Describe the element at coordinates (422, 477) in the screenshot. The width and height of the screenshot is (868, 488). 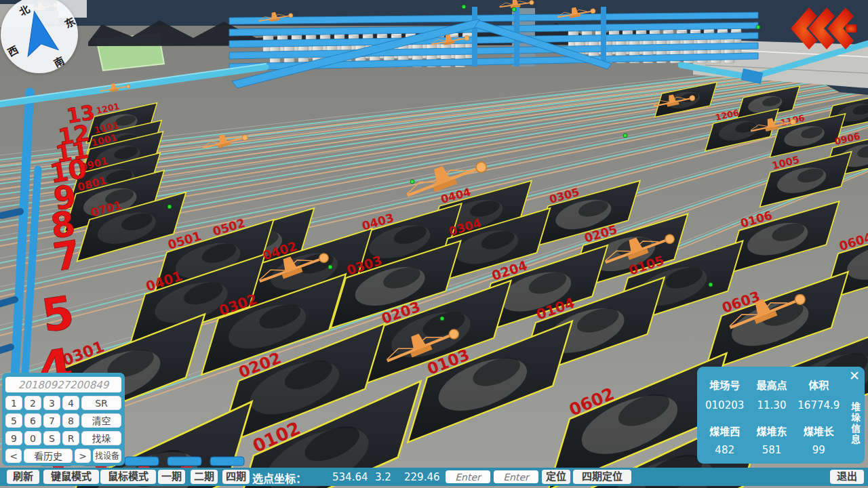
I see `coord-z-value: 229.46` at that location.